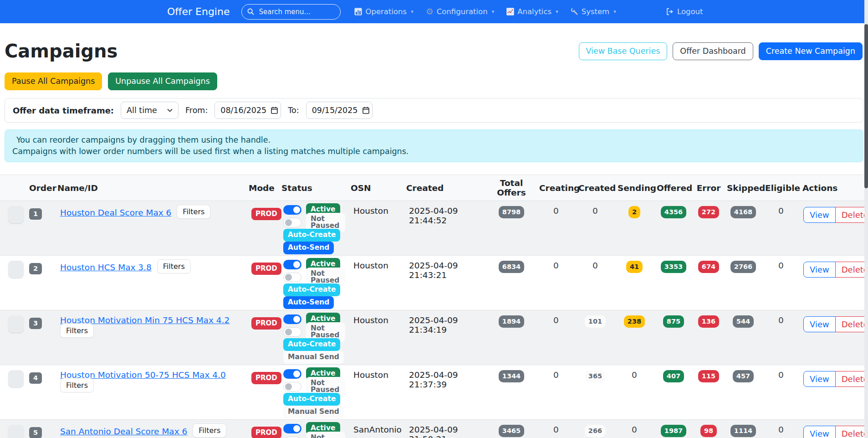 The width and height of the screenshot is (868, 438). I want to click on osn-cell: Houston, so click(376, 283).